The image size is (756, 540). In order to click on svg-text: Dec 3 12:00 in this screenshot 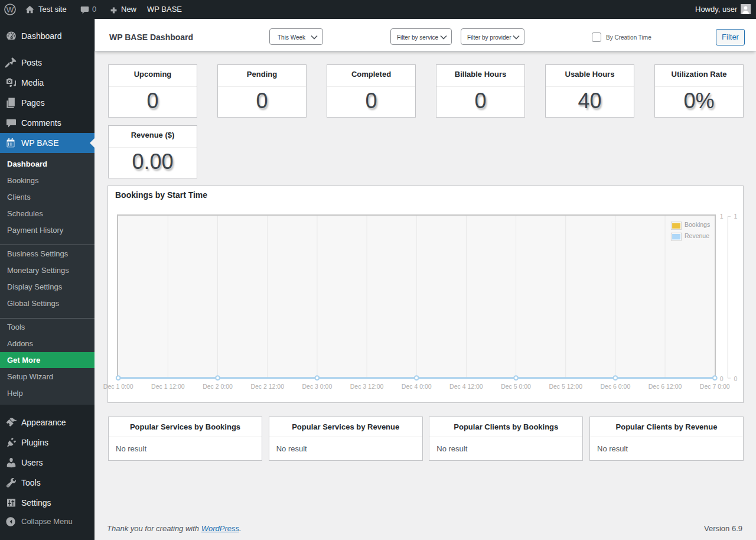, I will do `click(367, 386)`.